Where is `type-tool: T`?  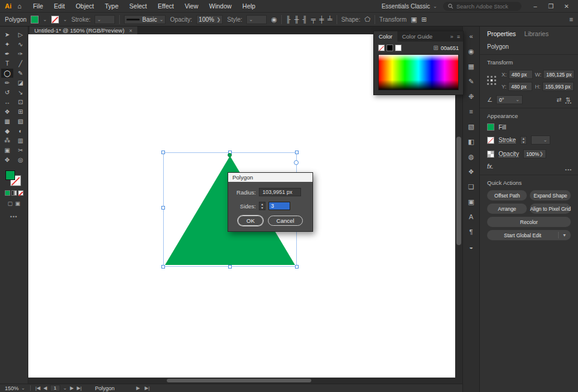 type-tool: T is located at coordinates (7, 64).